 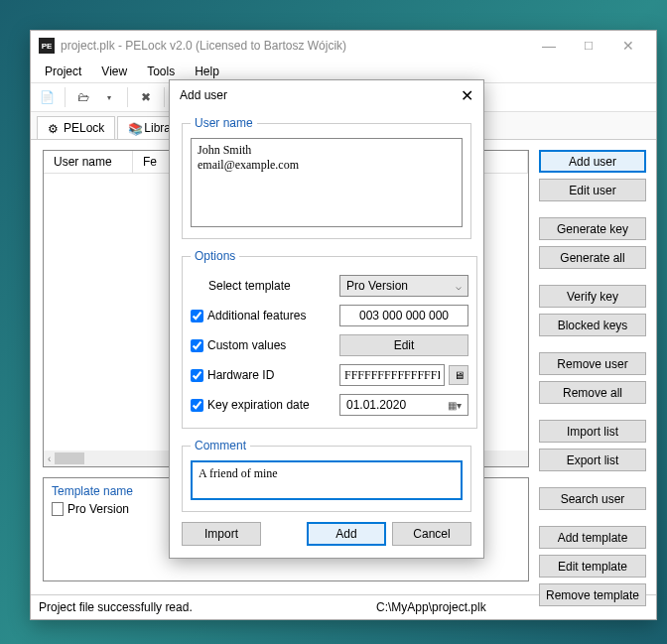 I want to click on select-template-label: Select template, so click(x=265, y=286).